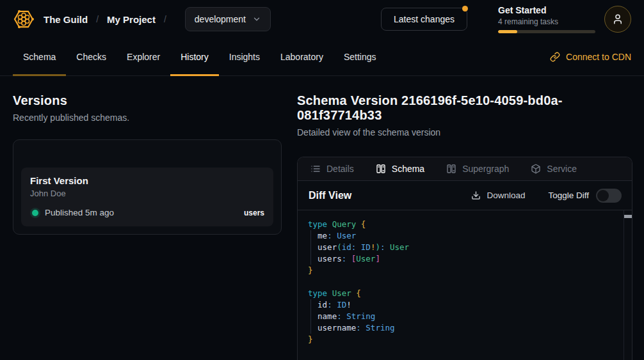  I want to click on tab-checks: Checks, so click(91, 57).